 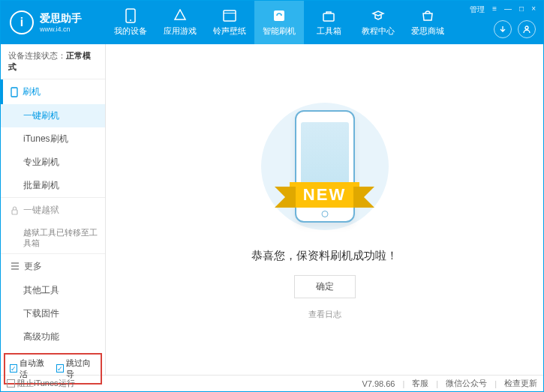 What do you see at coordinates (180, 31) in the screenshot?
I see `tab-label: 应用游戏` at bounding box center [180, 31].